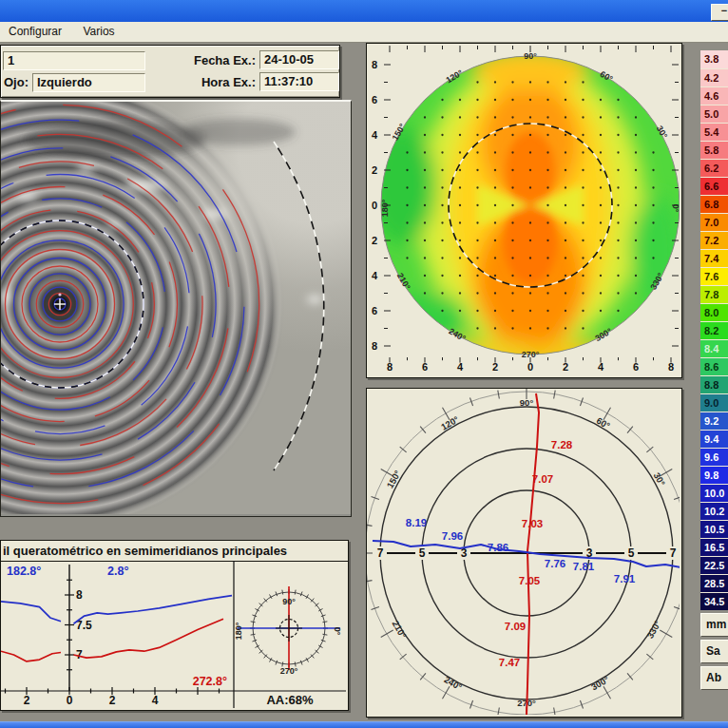 This screenshot has width=728, height=728. What do you see at coordinates (715, 186) in the screenshot?
I see `scale-row-6.6: 6.6` at bounding box center [715, 186].